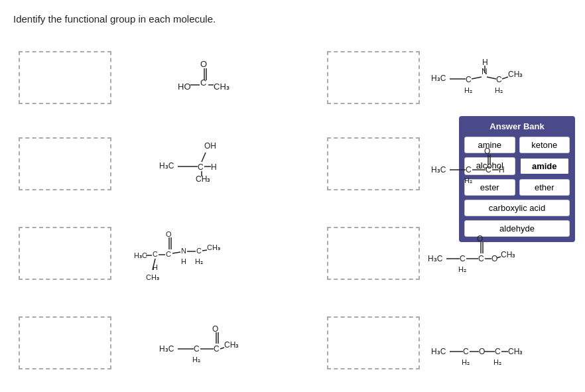 The height and width of the screenshot is (392, 585). What do you see at coordinates (517, 208) in the screenshot?
I see `answer-bank-item-carboxylic-acid: carboxylic acid` at bounding box center [517, 208].